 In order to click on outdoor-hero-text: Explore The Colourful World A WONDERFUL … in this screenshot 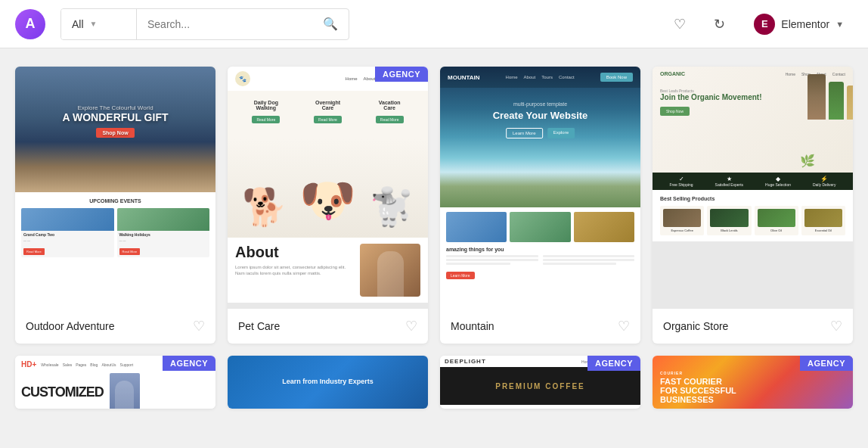, I will do `click(116, 121)`.